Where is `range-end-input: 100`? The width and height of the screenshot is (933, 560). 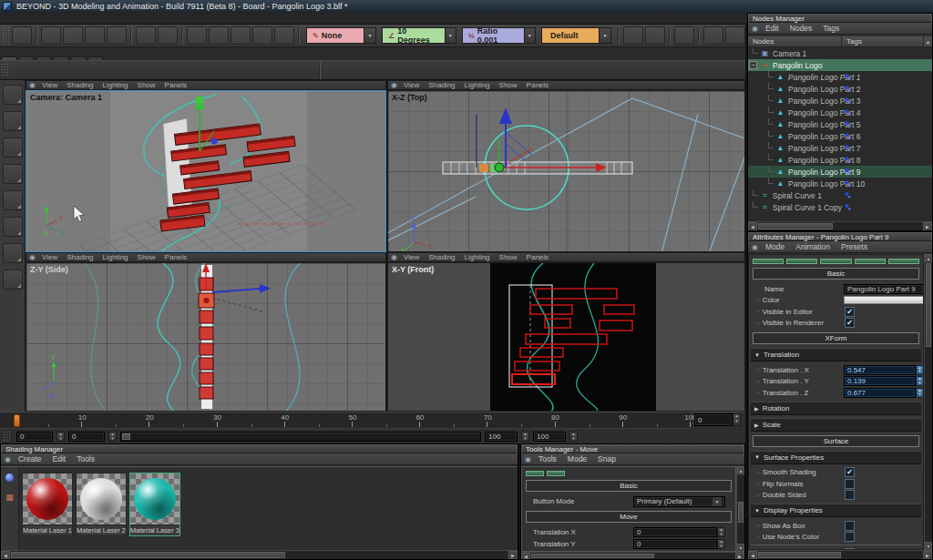
range-end-input: 100 is located at coordinates (501, 437).